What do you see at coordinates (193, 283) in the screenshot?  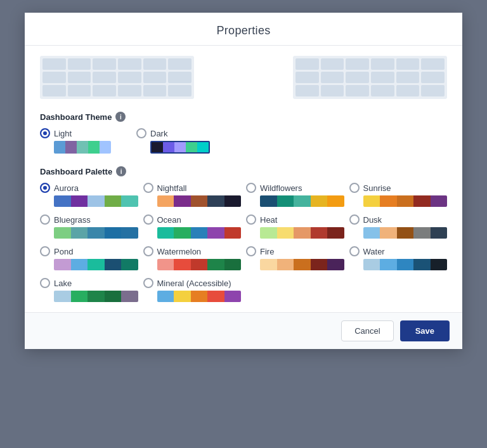 I see `palette-mineral-label: Mineral (Accessible)` at bounding box center [193, 283].